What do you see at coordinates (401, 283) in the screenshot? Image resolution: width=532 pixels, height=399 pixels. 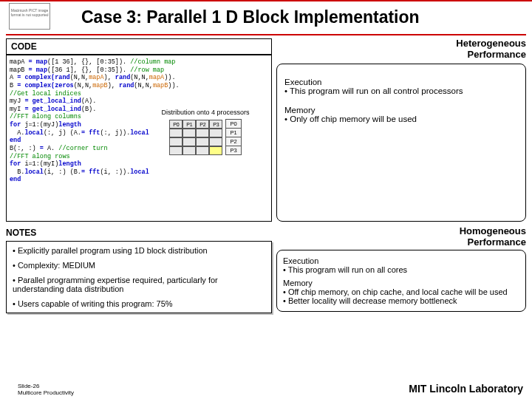 I see `homo-mem-h: Memory` at bounding box center [401, 283].